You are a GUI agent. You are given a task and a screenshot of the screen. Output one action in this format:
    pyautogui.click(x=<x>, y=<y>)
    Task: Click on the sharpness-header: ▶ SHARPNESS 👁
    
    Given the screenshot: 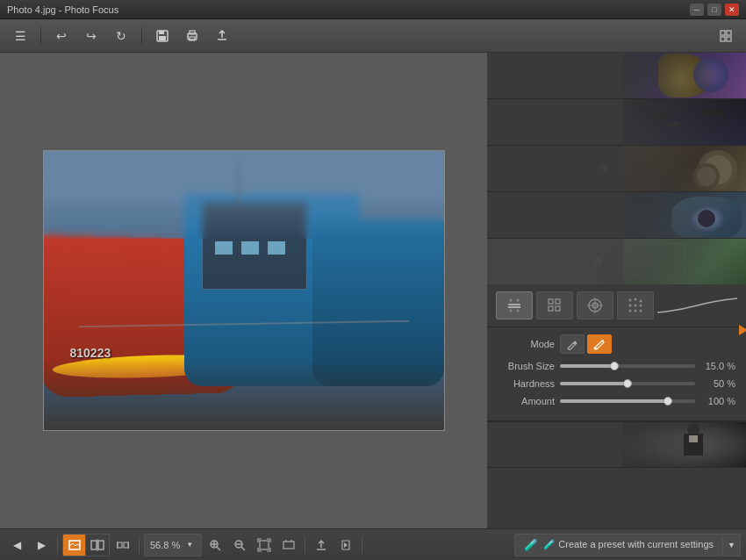 What is the action you would take?
    pyautogui.click(x=616, y=215)
    